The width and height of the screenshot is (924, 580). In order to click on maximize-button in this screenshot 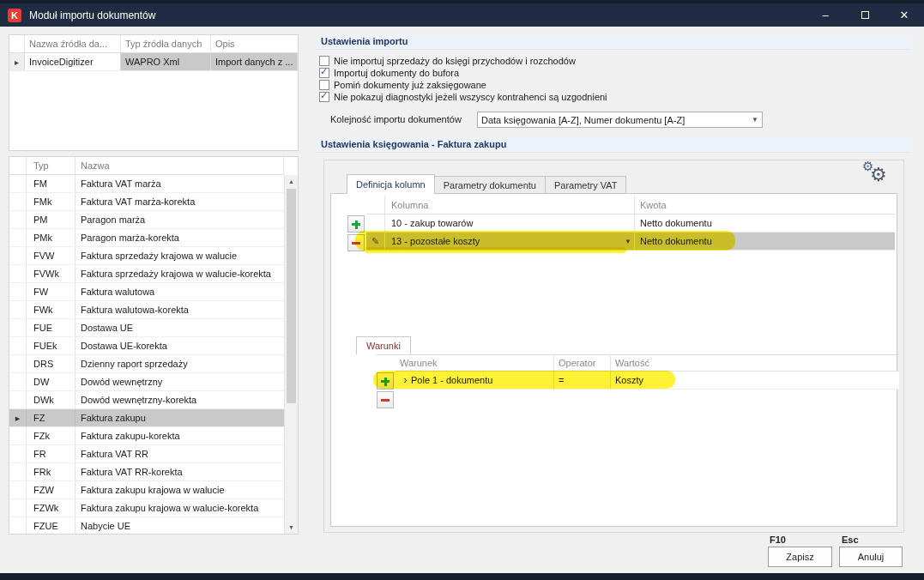, I will do `click(865, 15)`.